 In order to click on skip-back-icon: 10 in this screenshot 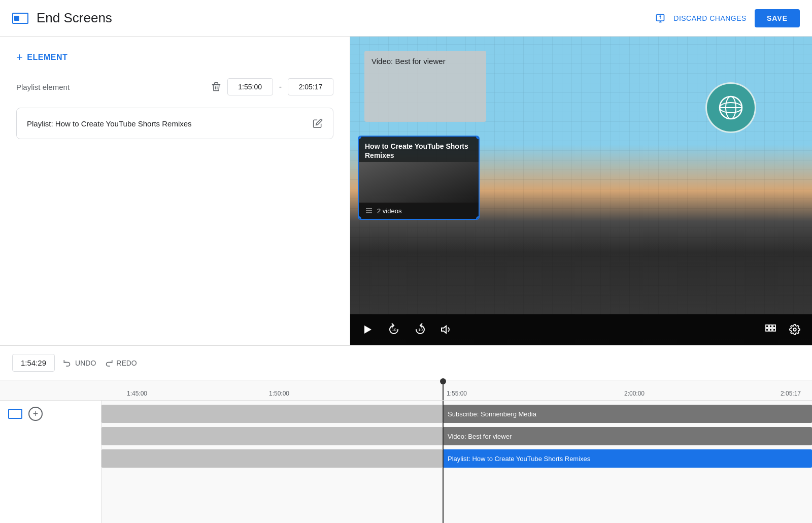, I will do `click(394, 330)`.